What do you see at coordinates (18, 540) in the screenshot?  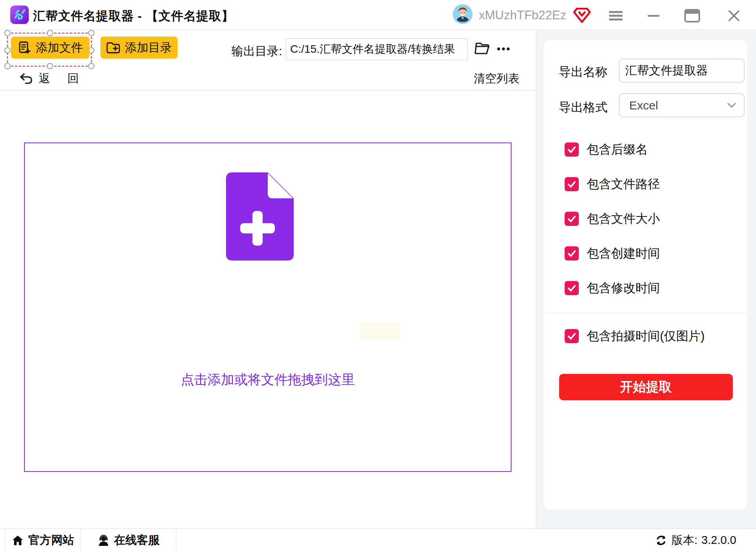 I see `home-icon` at bounding box center [18, 540].